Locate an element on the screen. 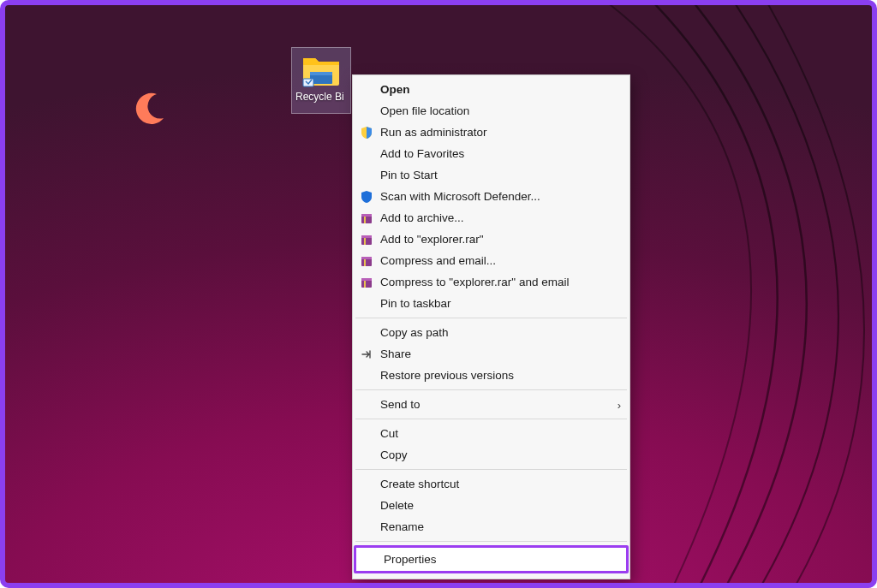 Image resolution: width=877 pixels, height=588 pixels. menu-item-delete: Delete is located at coordinates (492, 505).